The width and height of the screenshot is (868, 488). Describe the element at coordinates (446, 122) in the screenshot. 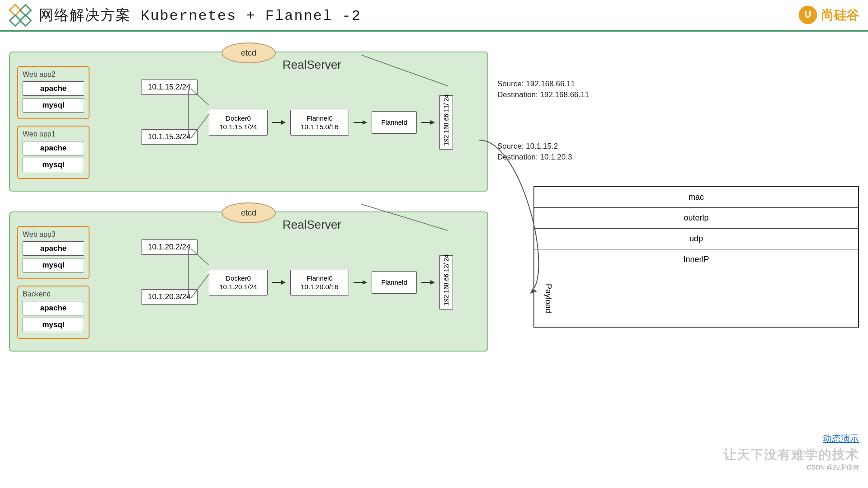

I see `server1-iface: 192.168.66.11/ 24` at that location.